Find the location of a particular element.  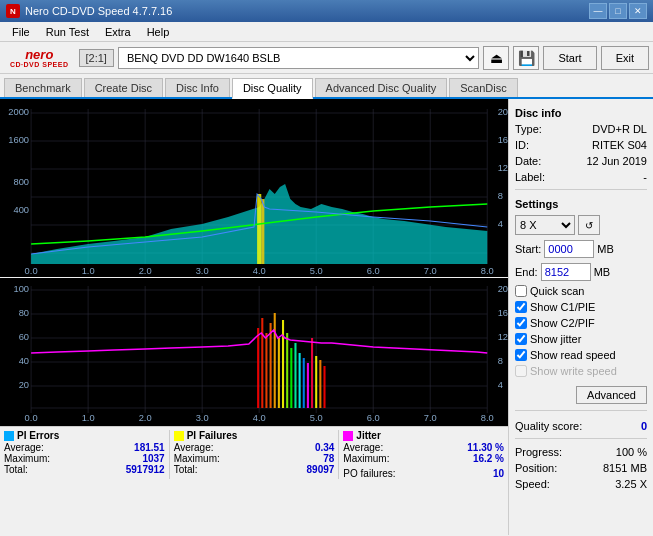

stat-jitter: Jitter Average: 11.30 % Maximum: 16.2 % … is located at coordinates (424, 454).